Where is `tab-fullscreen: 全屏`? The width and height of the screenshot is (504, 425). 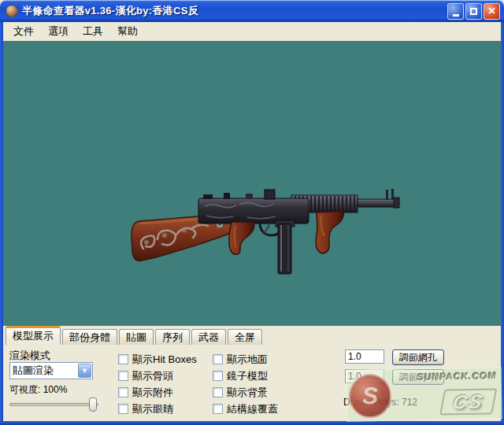
tab-fullscreen: 全屏 is located at coordinates (245, 337).